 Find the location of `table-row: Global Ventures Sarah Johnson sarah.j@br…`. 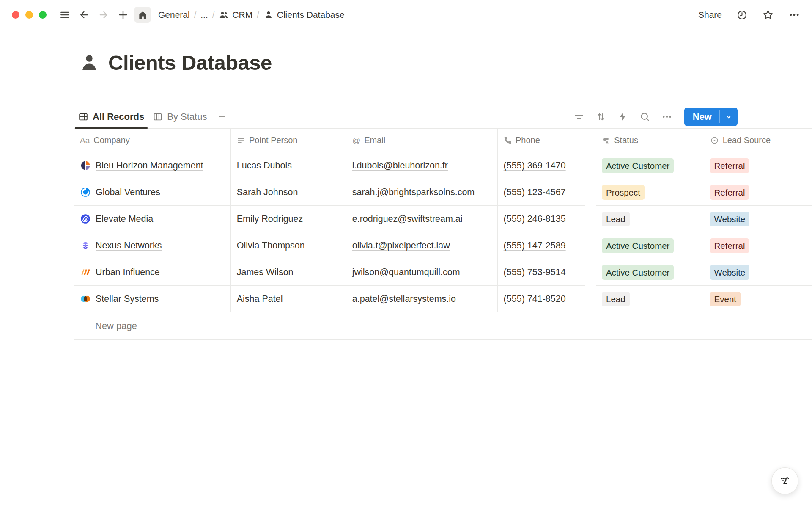

table-row: Global Ventures Sarah Johnson sarah.j@br… is located at coordinates (443, 192).